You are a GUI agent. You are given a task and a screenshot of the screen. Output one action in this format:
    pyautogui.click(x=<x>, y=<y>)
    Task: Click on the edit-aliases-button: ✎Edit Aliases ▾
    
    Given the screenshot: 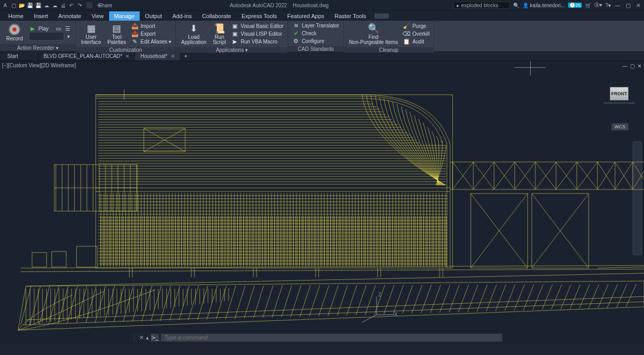 What is the action you would take?
    pyautogui.click(x=151, y=41)
    